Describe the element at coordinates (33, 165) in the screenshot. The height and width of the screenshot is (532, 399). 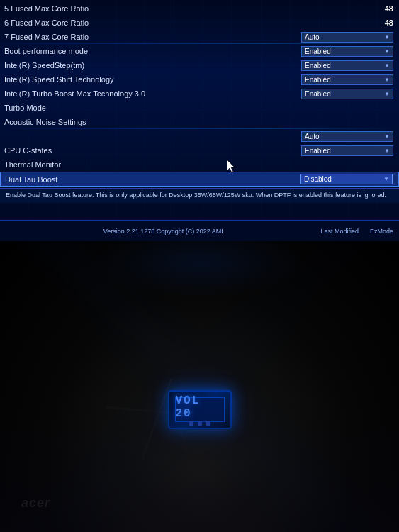
I see `bios-label-thermal: Thermal Monitor` at that location.